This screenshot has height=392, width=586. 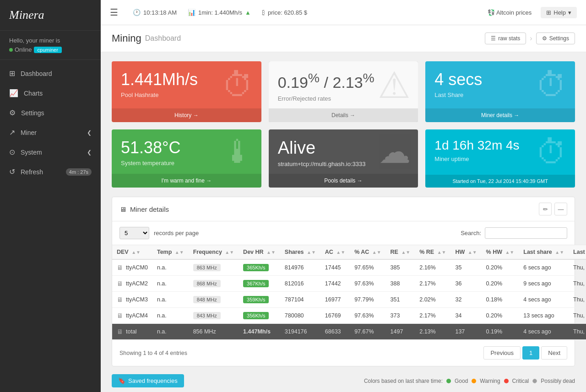 What do you see at coordinates (368, 252) in the screenshot?
I see `col-pct-ac: % AC ▲▼` at bounding box center [368, 252].